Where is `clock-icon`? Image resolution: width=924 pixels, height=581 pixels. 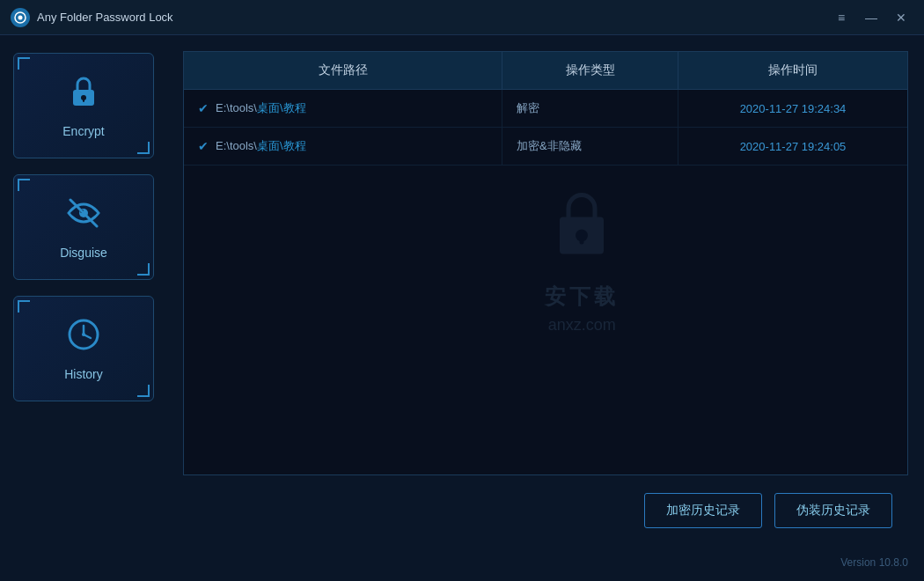
clock-icon is located at coordinates (84, 338).